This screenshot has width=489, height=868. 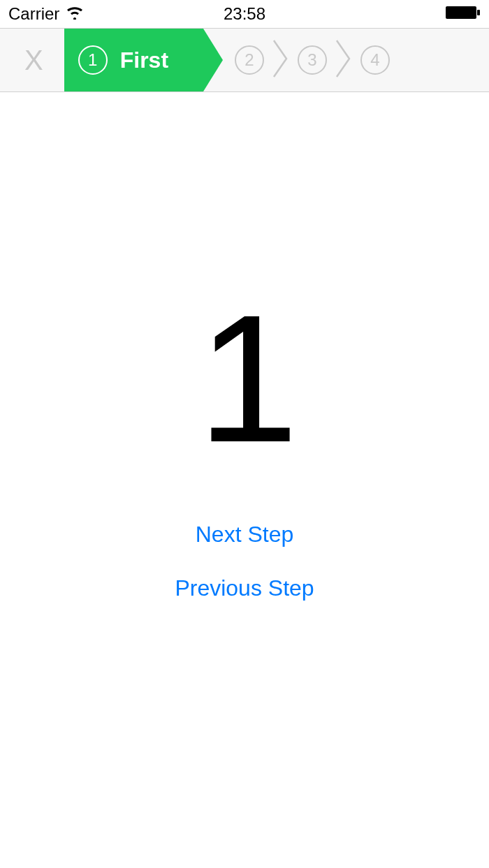 What do you see at coordinates (375, 60) in the screenshot?
I see `step-number-circle: 4` at bounding box center [375, 60].